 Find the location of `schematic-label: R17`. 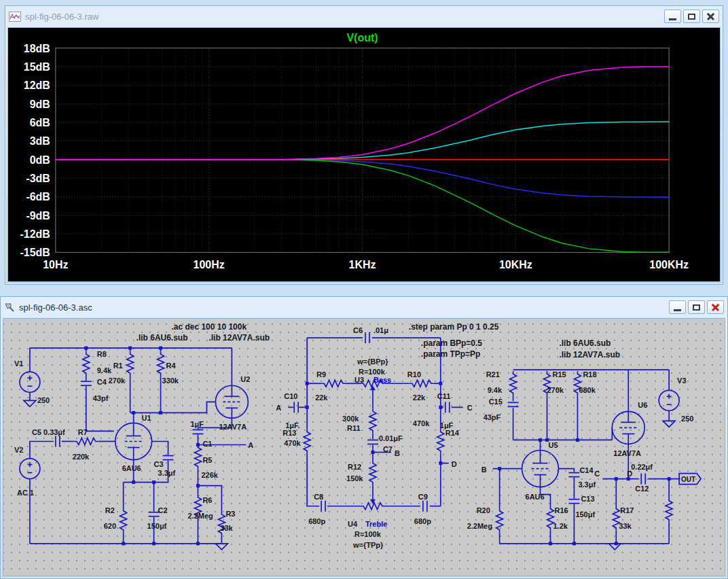

schematic-label: R17 is located at coordinates (627, 510).